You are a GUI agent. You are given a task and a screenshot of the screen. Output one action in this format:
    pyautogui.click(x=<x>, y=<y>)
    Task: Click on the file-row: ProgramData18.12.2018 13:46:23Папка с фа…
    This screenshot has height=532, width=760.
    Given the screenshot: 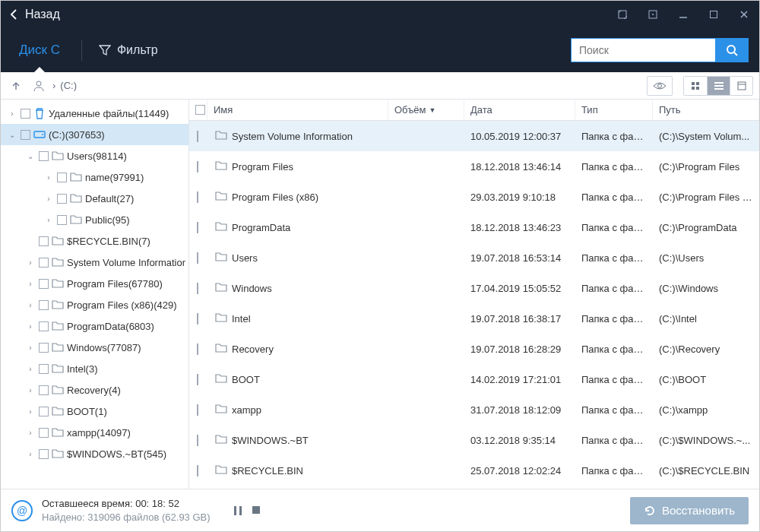 What is the action you would take?
    pyautogui.click(x=474, y=227)
    